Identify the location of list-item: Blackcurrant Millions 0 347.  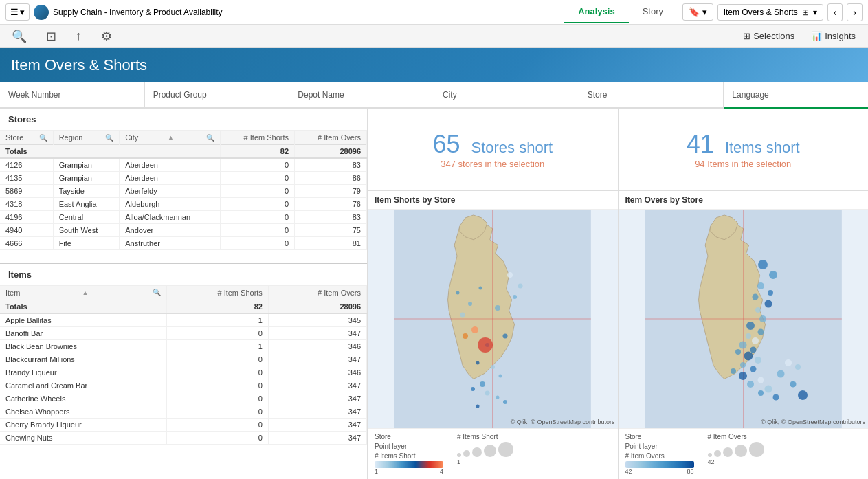
(183, 359).